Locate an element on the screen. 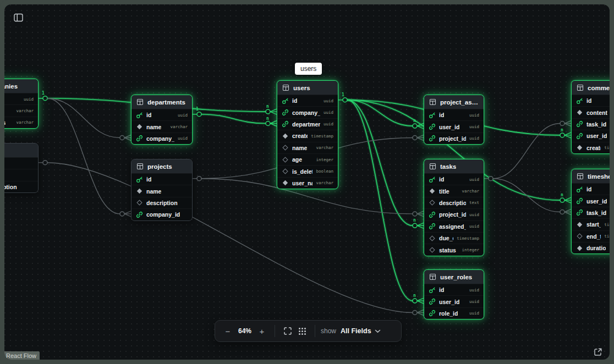  one-marker-circle is located at coordinates (45, 163).